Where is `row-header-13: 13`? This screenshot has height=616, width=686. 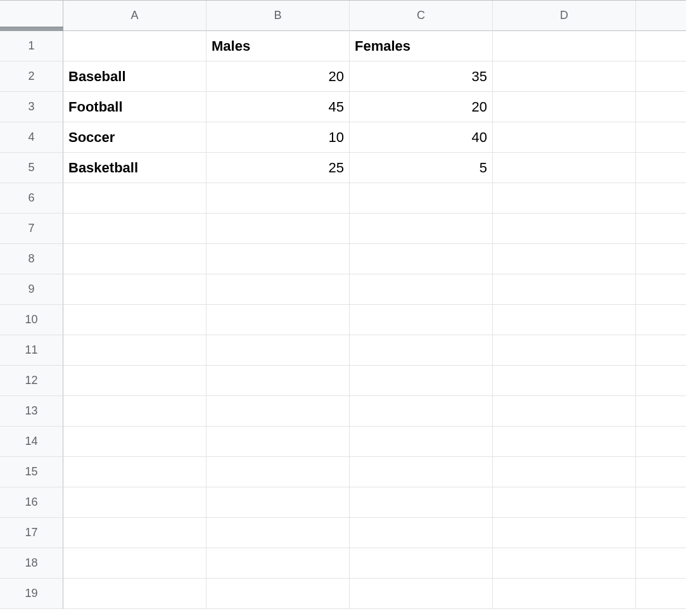 row-header-13: 13 is located at coordinates (32, 411).